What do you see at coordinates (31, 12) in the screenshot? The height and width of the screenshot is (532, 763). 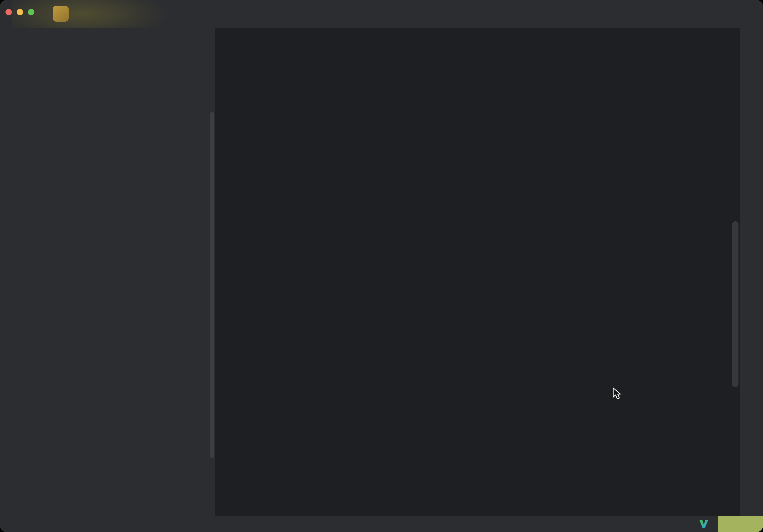 I see `zoom-window-button` at bounding box center [31, 12].